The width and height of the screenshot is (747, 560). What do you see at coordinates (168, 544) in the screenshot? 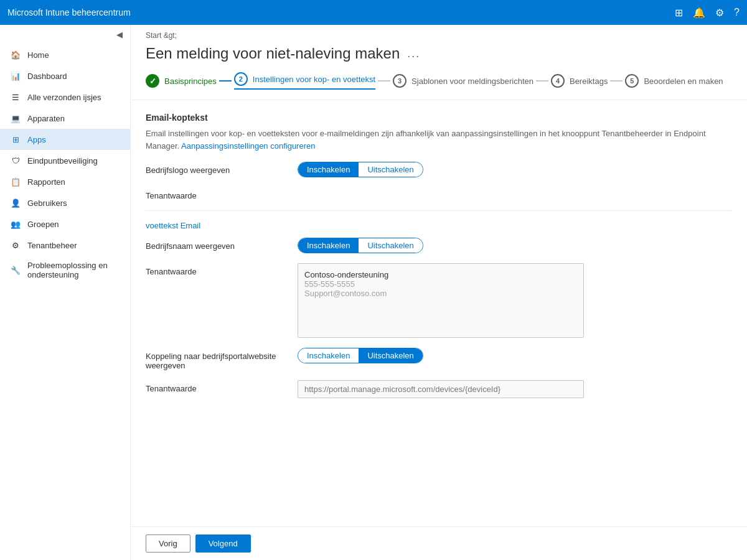
I see `vorig-button: Vorig` at bounding box center [168, 544].